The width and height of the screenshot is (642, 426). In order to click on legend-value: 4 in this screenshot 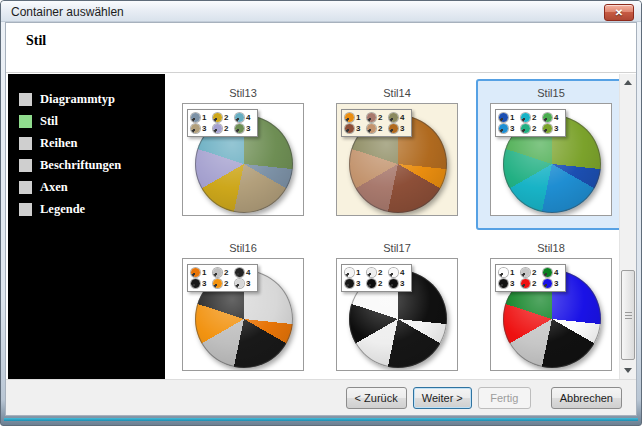, I will do `click(556, 118)`.